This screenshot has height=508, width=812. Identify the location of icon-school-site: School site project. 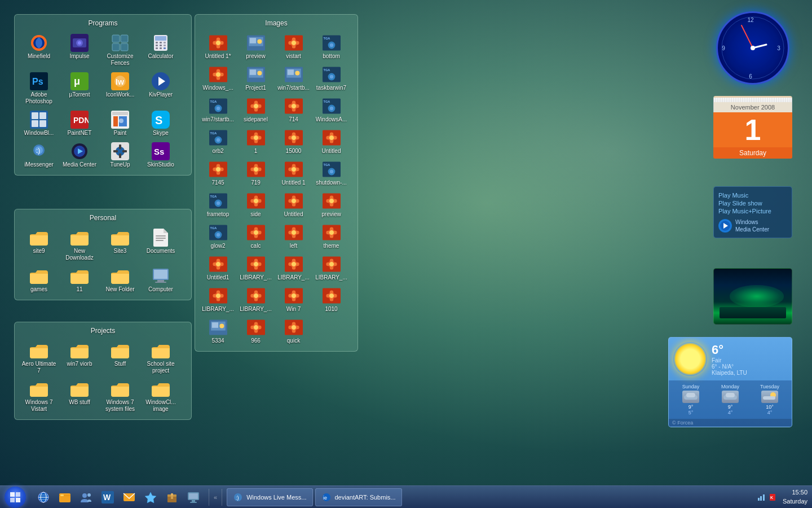
(161, 358).